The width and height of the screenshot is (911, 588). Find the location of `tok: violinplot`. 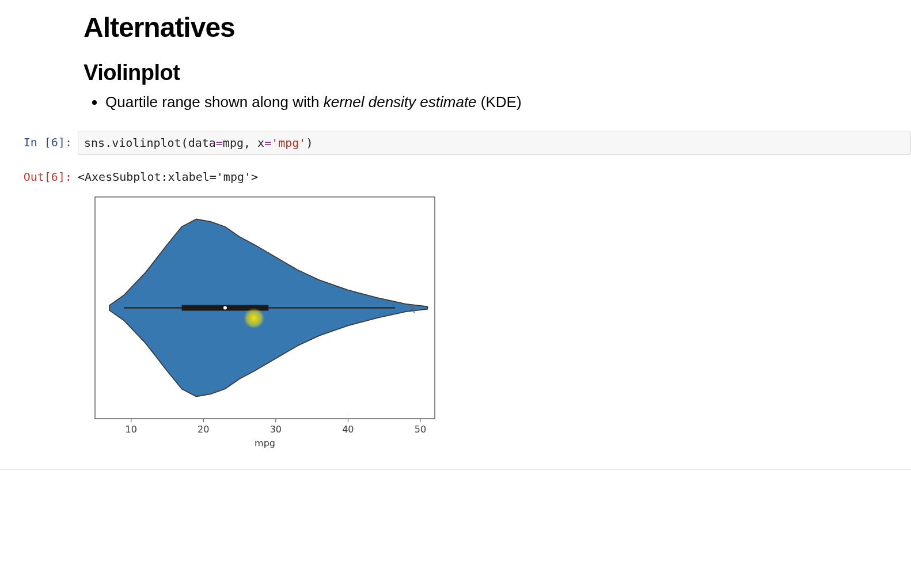

tok: violinplot is located at coordinates (146, 143).